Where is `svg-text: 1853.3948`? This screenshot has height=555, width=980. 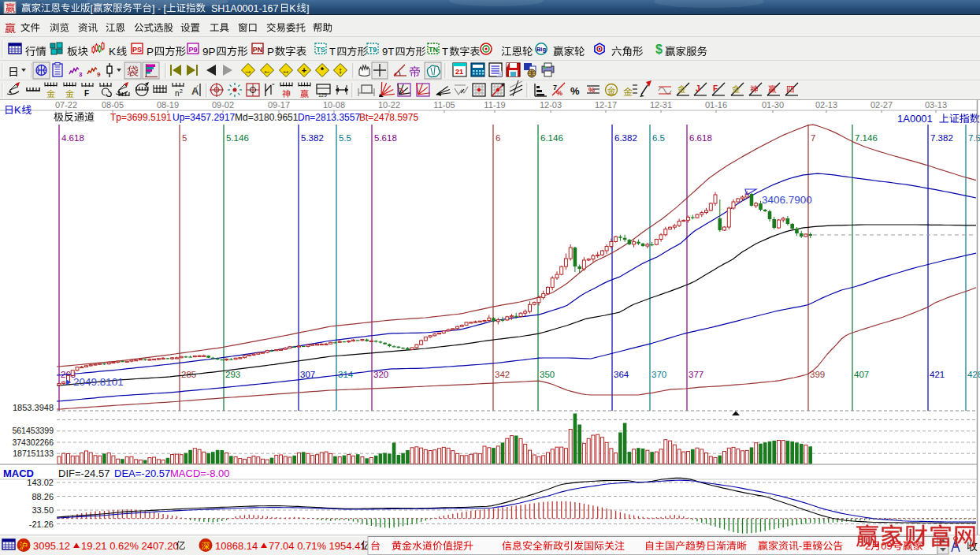
svg-text: 1853.3948 is located at coordinates (33, 408).